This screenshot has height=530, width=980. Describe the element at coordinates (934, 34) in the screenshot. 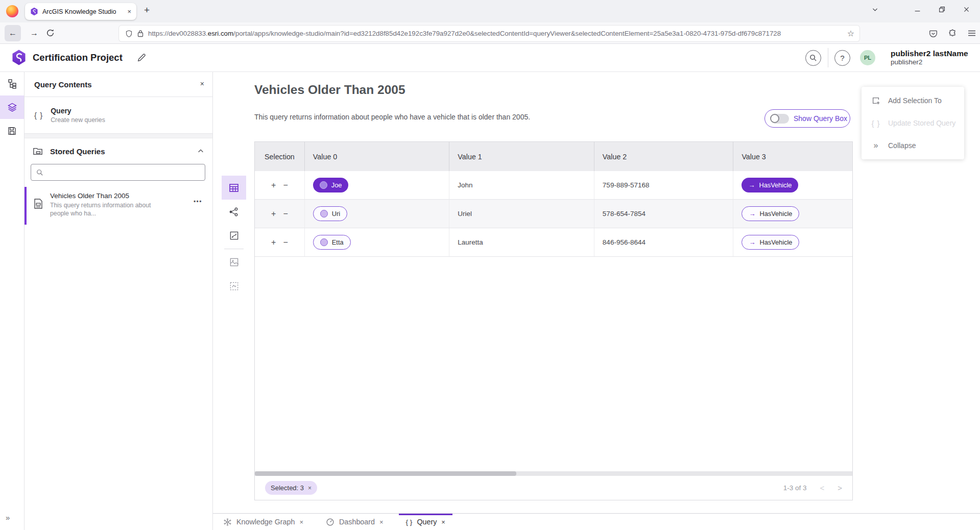

I see `pocket-icon` at that location.